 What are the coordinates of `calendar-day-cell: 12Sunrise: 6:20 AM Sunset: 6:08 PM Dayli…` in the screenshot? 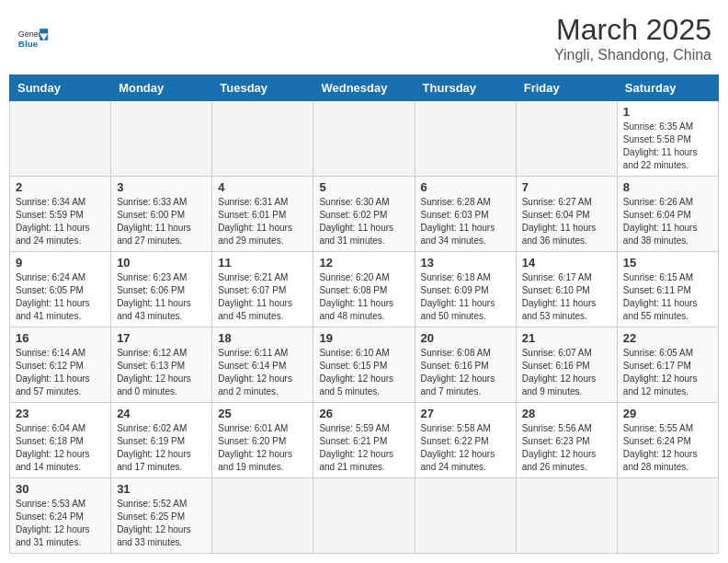 It's located at (364, 290).